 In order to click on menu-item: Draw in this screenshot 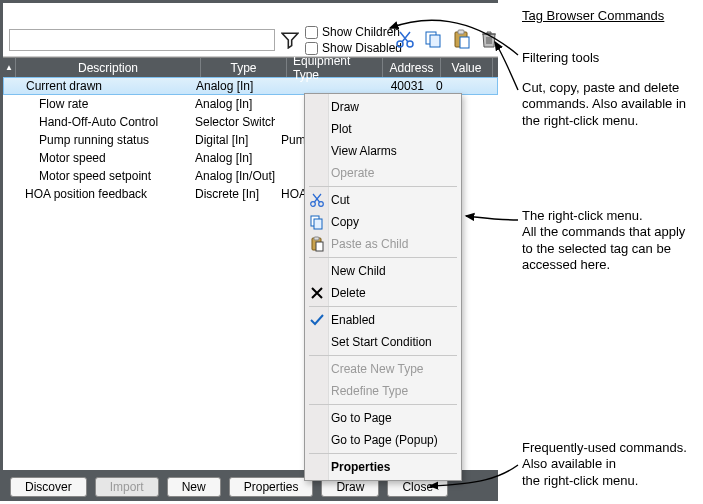, I will do `click(383, 107)`.